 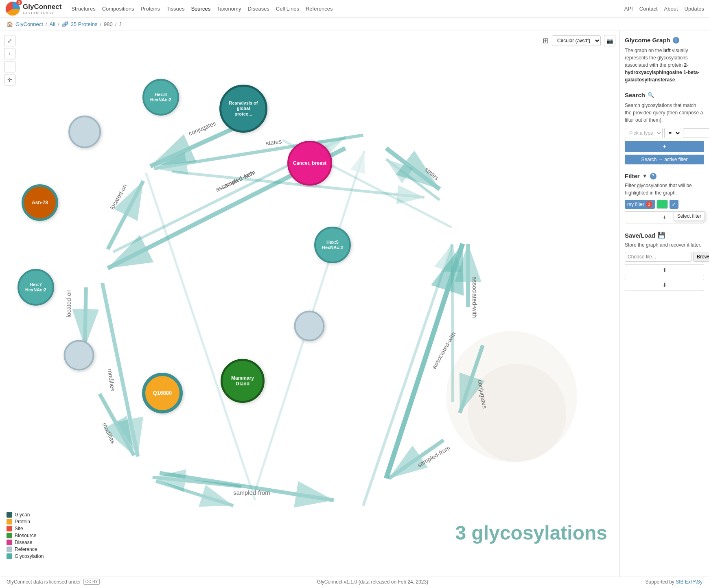 What do you see at coordinates (13, 9) in the screenshot?
I see `logo: 3` at bounding box center [13, 9].